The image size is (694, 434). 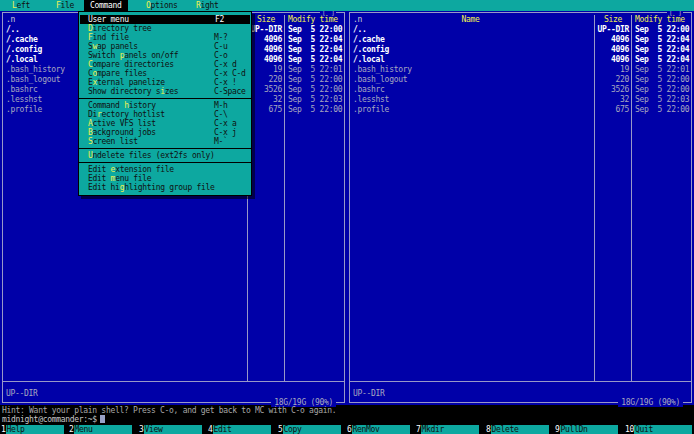 I want to click on menu-item-screen-list: Screen listM-`, so click(x=165, y=142).